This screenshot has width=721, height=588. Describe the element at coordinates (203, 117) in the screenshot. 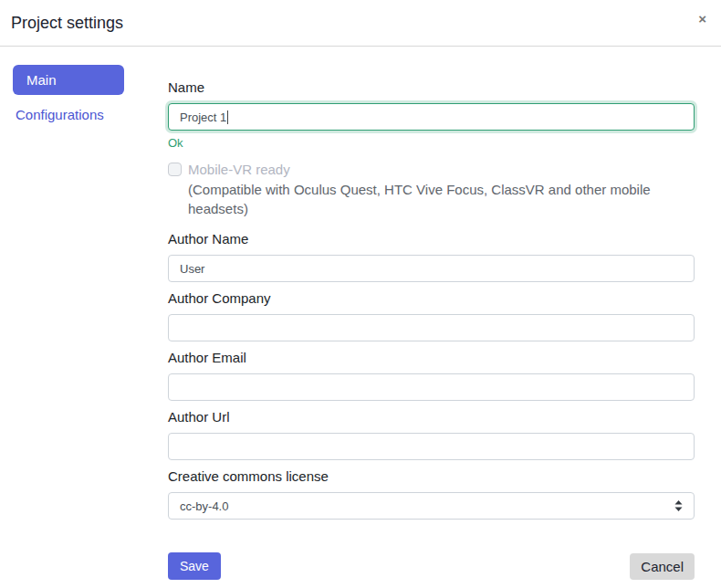

I see `name-input-value: Project 1` at that location.